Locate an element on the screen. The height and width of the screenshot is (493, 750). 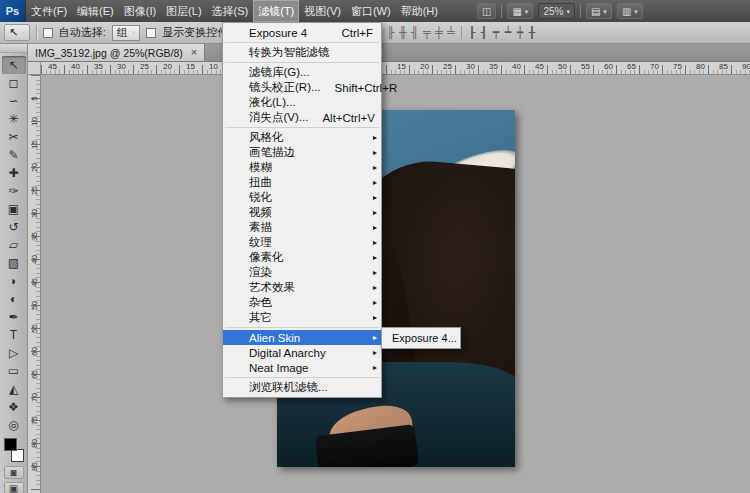
menu-view: 视图(V) is located at coordinates (322, 11).